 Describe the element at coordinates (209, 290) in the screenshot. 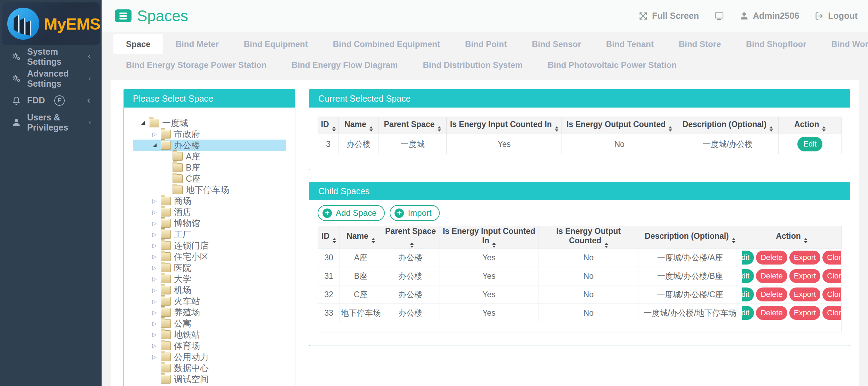

I see `tree-node: 机场` at that location.